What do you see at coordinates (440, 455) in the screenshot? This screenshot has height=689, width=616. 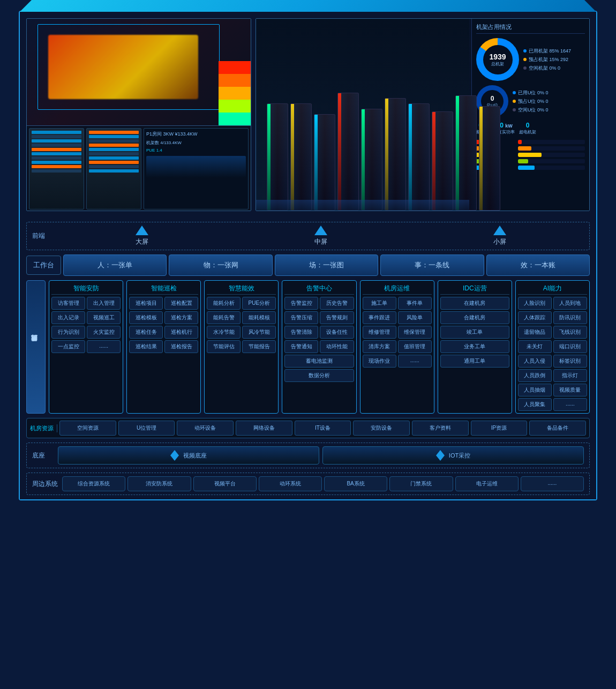 I see `arrow-iot` at bounding box center [440, 455].